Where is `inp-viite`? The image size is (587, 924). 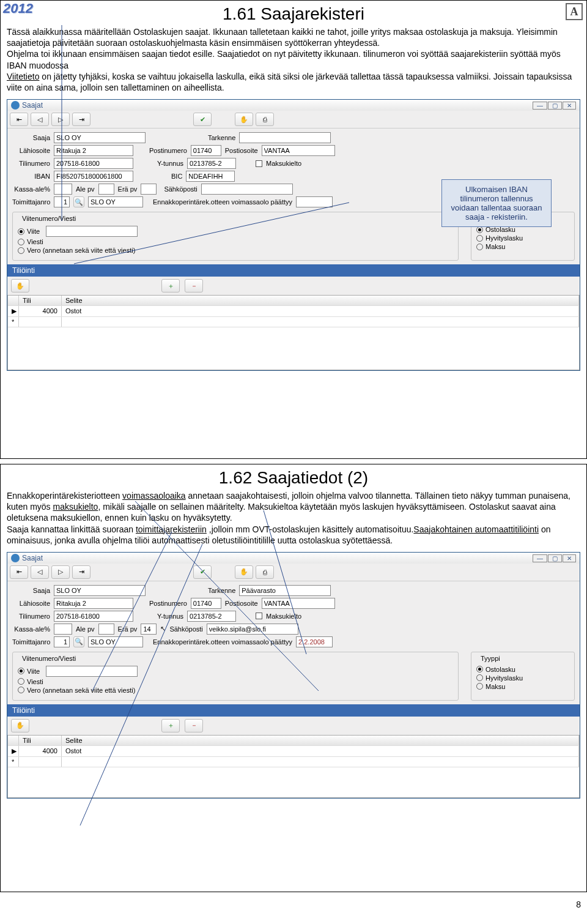
inp-viite is located at coordinates (92, 231).